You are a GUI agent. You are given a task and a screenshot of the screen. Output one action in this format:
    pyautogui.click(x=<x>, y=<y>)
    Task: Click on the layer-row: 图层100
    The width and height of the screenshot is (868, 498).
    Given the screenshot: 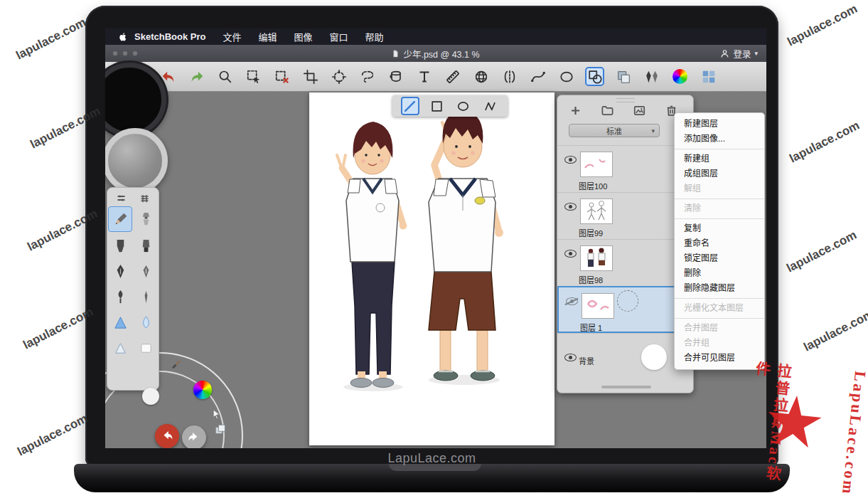 What is the action you would take?
    pyautogui.click(x=626, y=169)
    